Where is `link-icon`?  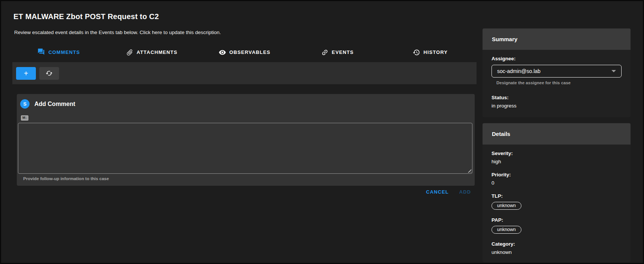 link-icon is located at coordinates (324, 52).